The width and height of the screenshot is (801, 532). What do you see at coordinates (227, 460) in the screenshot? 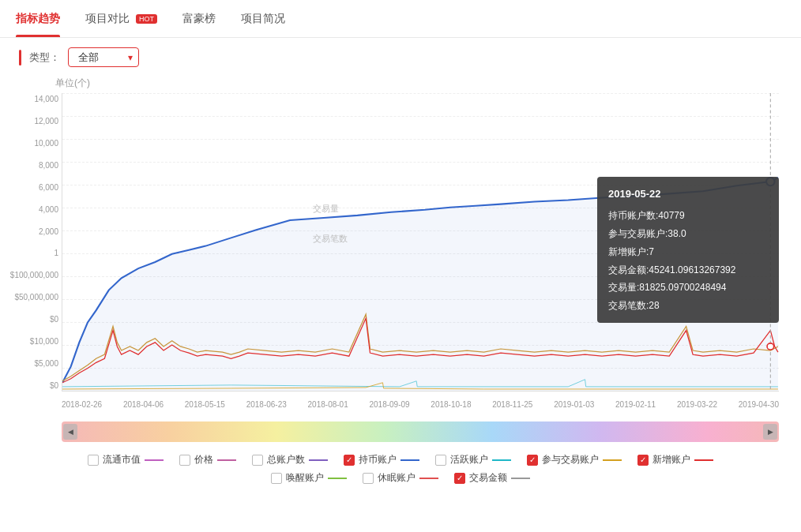
I see `legend-line-price` at bounding box center [227, 460].